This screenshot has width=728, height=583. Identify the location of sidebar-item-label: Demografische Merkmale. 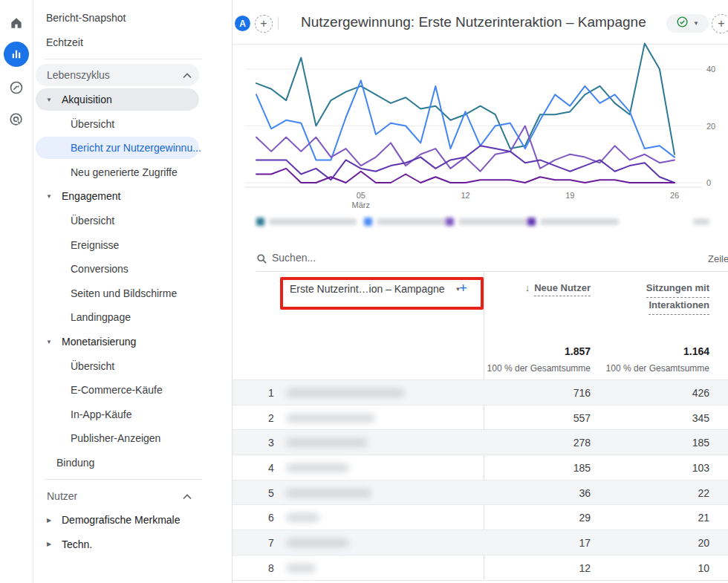
(117, 520).